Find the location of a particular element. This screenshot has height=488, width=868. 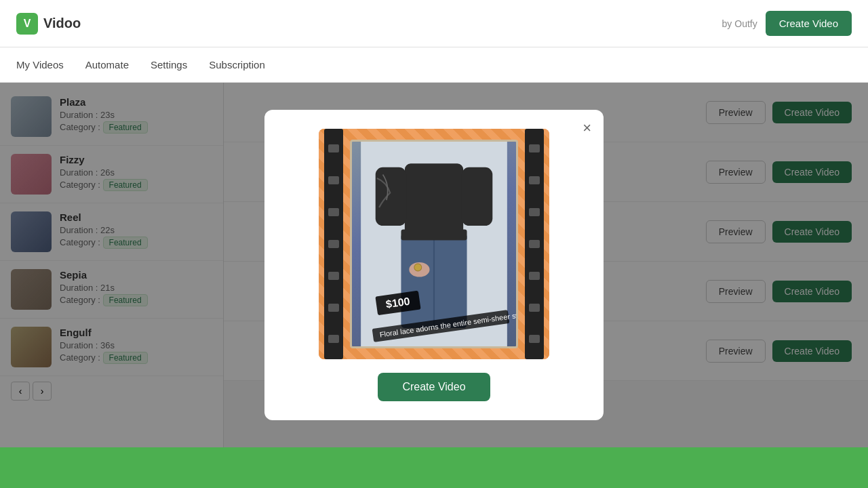

logo-text: Vidoo is located at coordinates (62, 23).